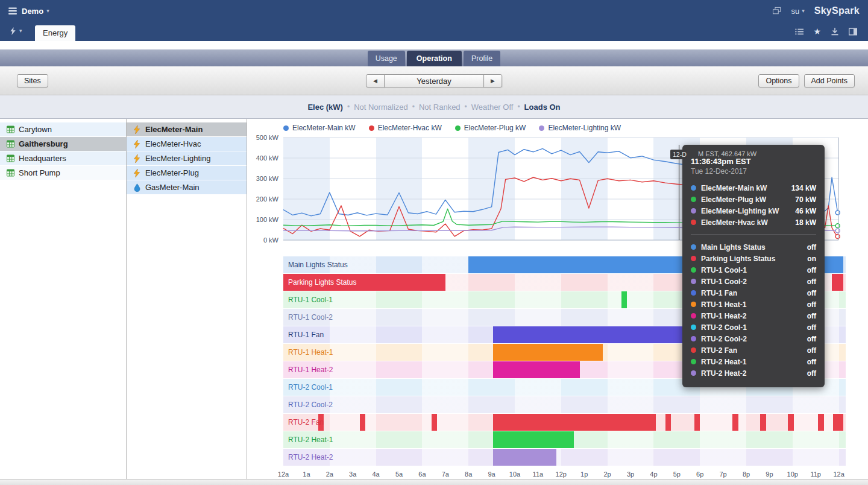  What do you see at coordinates (434, 482) in the screenshot?
I see `horizontal-scrollbar` at bounding box center [434, 482].